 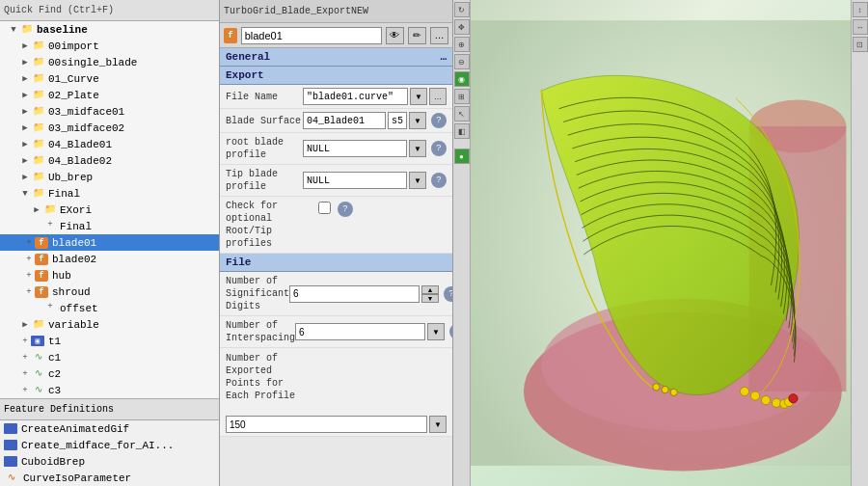 What do you see at coordinates (462, 114) in the screenshot?
I see `tb-select: ↖` at bounding box center [462, 114].